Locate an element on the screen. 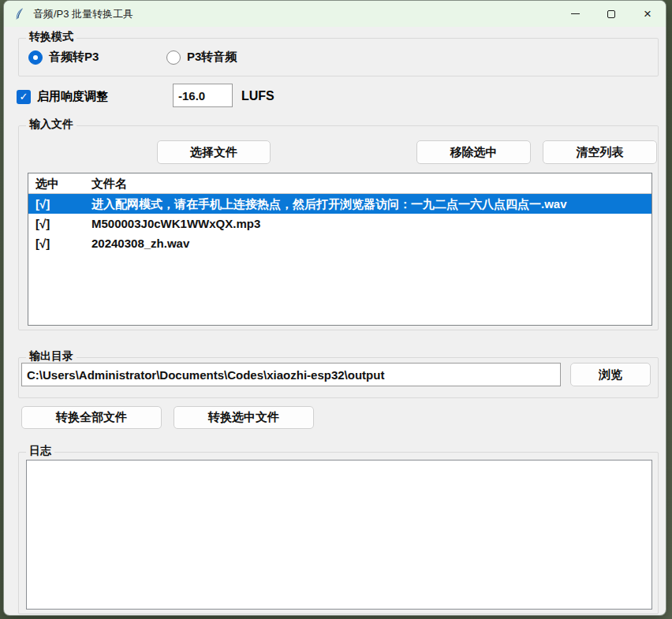  input-group-label: 输入文件 is located at coordinates (51, 125).